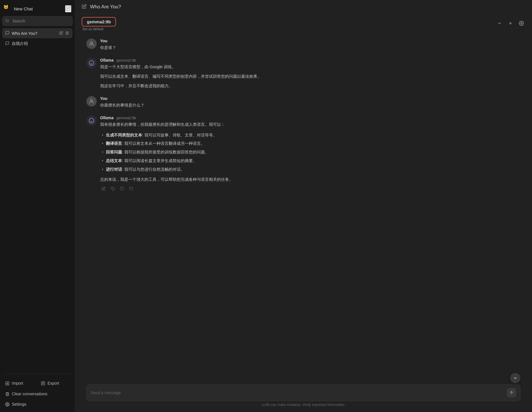 This screenshot has height=412, width=532. What do you see at coordinates (64, 33) in the screenshot?
I see `chat-item-actions` at bounding box center [64, 33].